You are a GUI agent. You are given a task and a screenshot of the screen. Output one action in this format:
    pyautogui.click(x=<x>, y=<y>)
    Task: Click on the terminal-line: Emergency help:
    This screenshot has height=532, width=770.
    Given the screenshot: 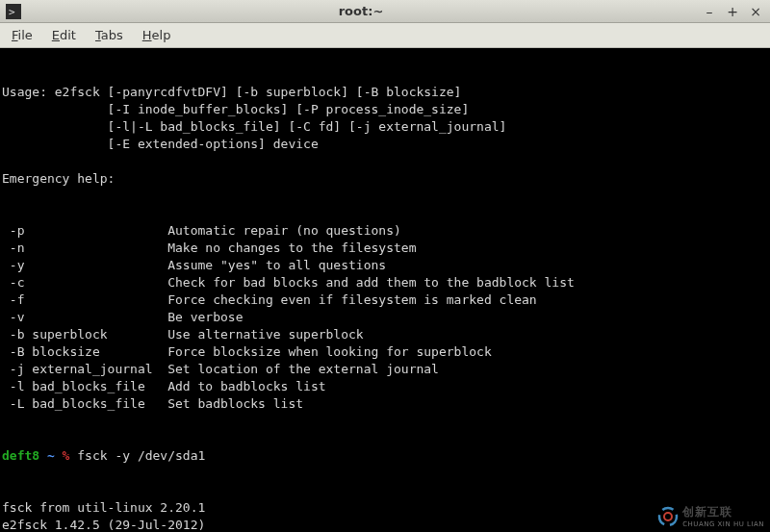 What is the action you would take?
    pyautogui.click(x=385, y=179)
    